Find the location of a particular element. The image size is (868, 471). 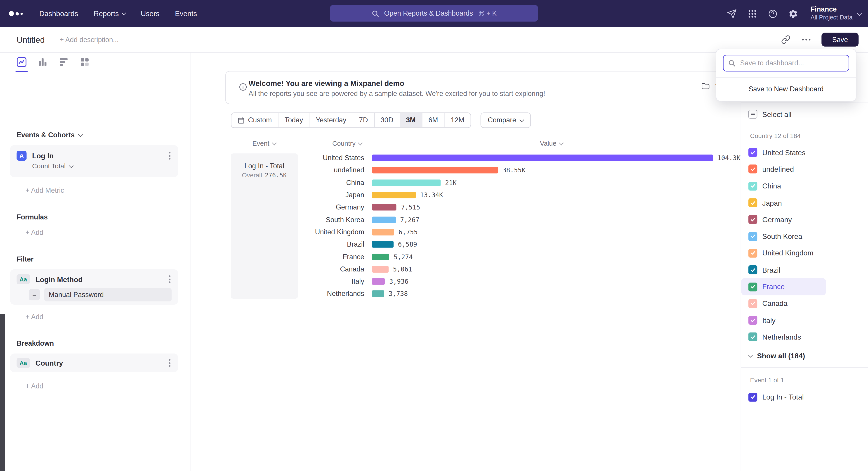

more-actions-button is located at coordinates (806, 40).